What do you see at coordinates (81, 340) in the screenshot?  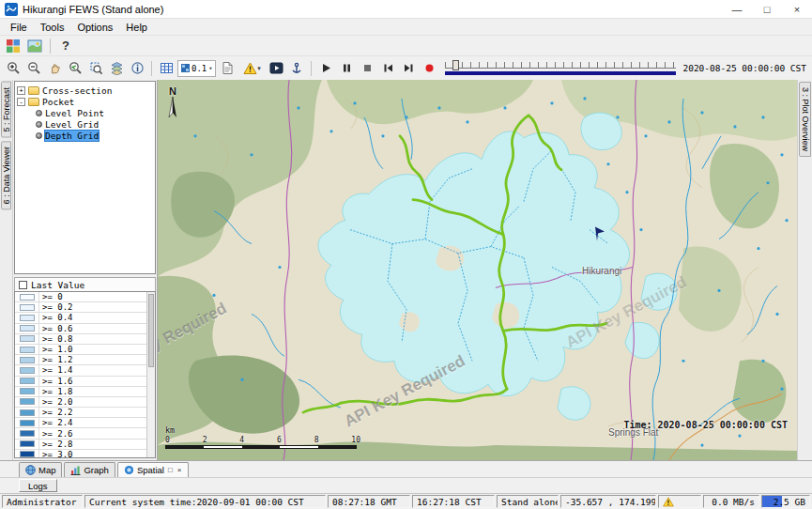 I see `legend-row: >= 0.8` at bounding box center [81, 340].